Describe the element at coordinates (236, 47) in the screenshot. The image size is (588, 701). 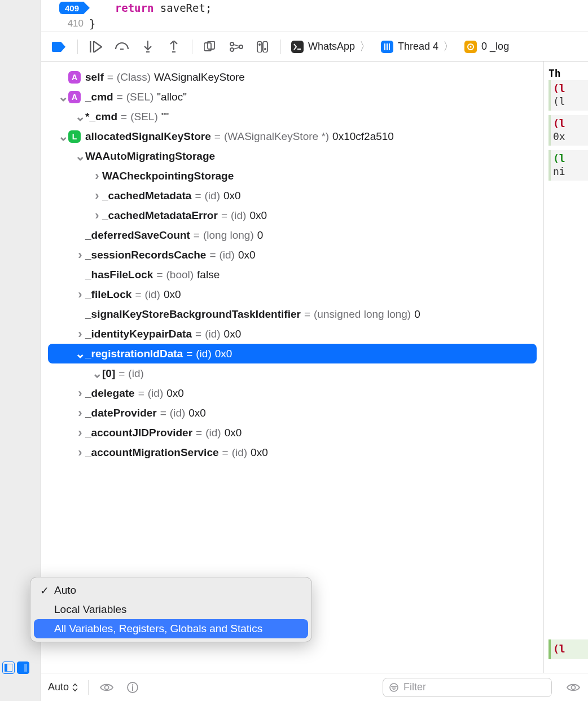
I see `memory-graph-icon` at that location.